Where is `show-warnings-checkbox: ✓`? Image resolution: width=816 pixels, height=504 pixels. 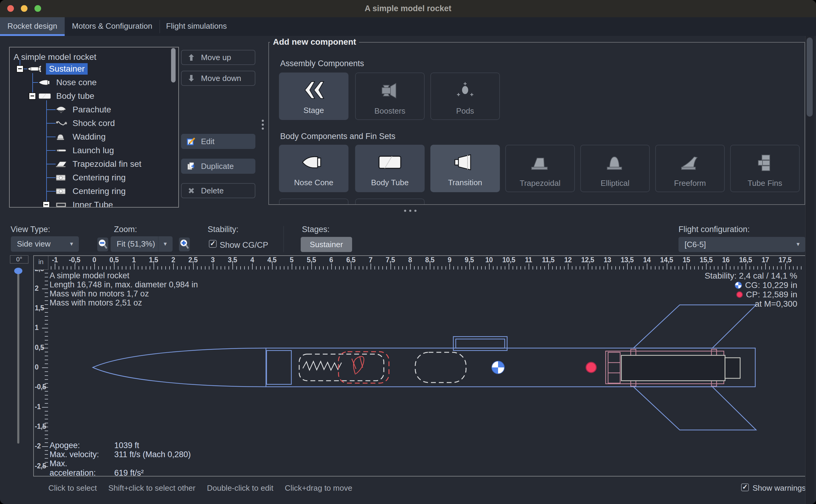 show-warnings-checkbox: ✓ is located at coordinates (745, 487).